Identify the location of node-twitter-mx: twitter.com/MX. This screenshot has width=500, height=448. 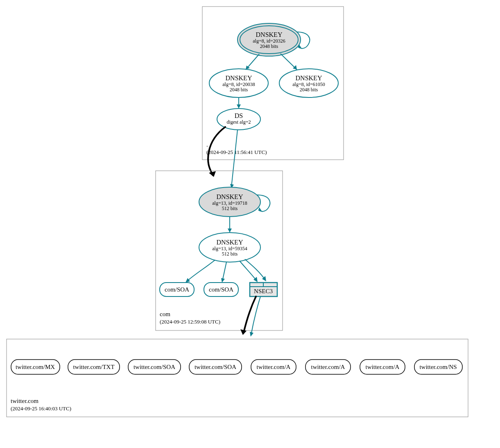
(35, 367).